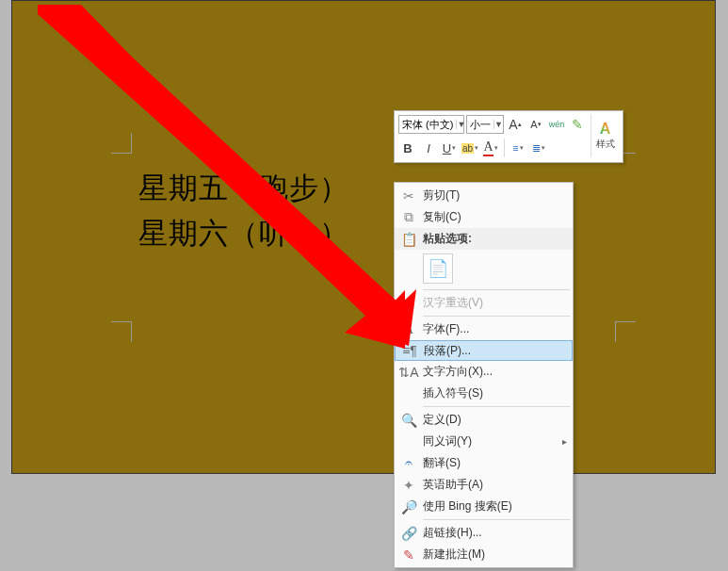 The width and height of the screenshot is (728, 571). Describe the element at coordinates (484, 507) in the screenshot. I see `menu-bing-search: 🔎 使用 Bing 搜索(E)` at that location.